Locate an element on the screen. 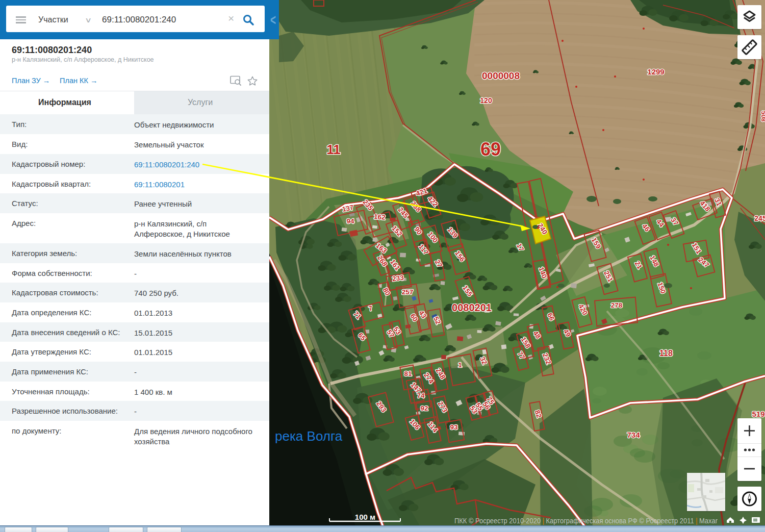 The width and height of the screenshot is (765, 532). svg-text: 245 is located at coordinates (760, 218).